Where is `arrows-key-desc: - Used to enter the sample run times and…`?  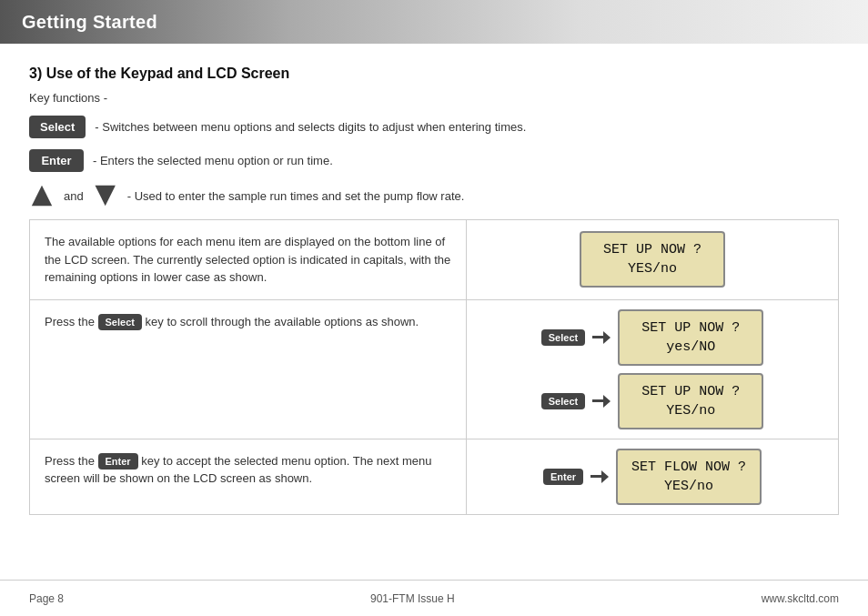
arrows-key-desc: - Used to enter the sample run times and… is located at coordinates (297, 197).